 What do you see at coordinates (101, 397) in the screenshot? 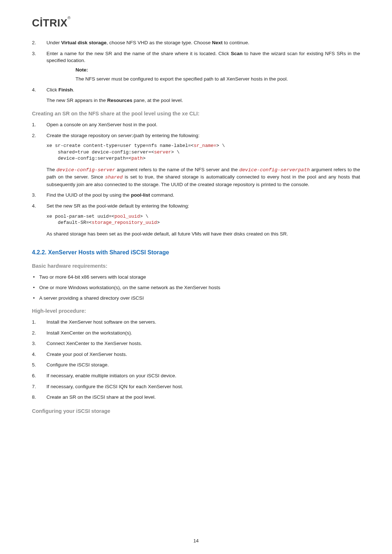
I see `text: Create an SR on the iSCSI share at the p…` at bounding box center [101, 397].